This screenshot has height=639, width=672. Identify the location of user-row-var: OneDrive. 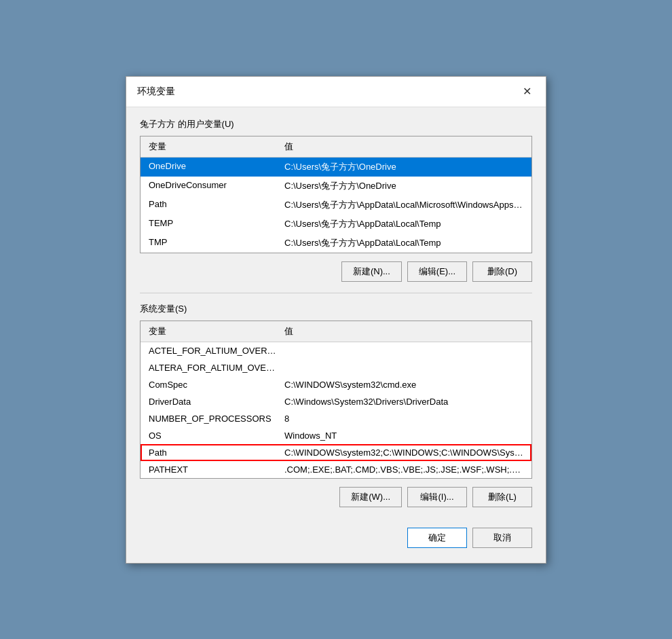
(214, 167).